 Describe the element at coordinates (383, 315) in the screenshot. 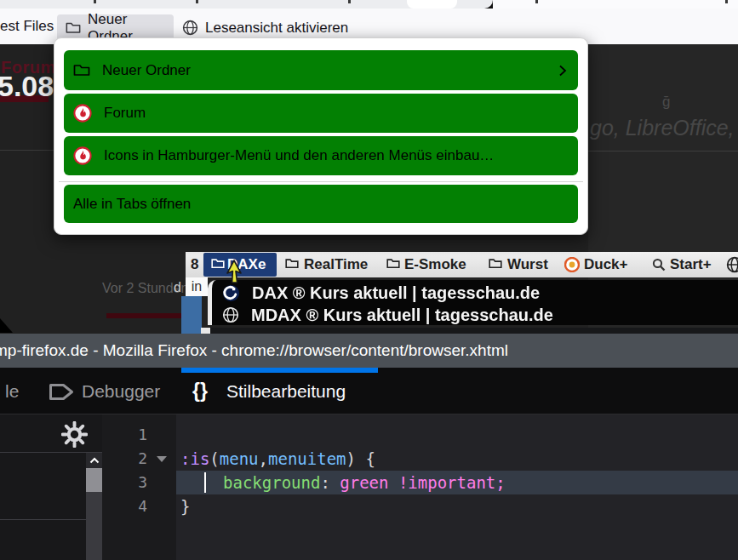

I see `embedded-dropdown-row: MDAX ® Kurs aktuell | tagesschau.de` at that location.